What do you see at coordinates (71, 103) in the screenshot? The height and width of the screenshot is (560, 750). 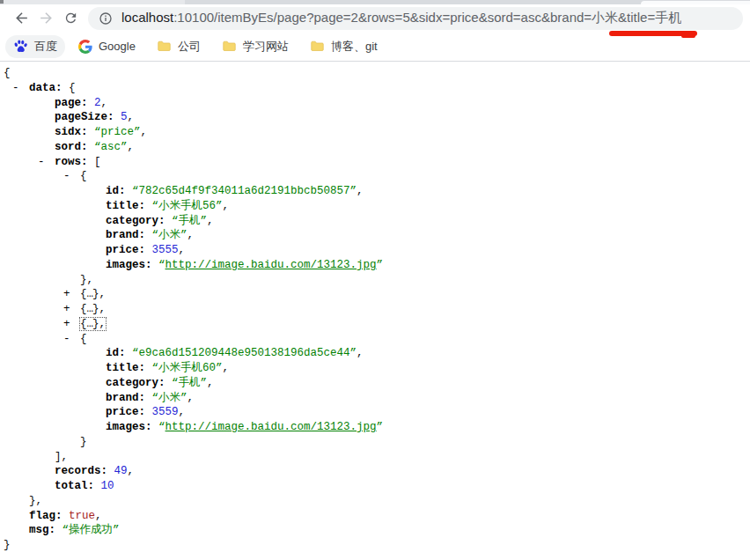 I see `json-token: page:` at bounding box center [71, 103].